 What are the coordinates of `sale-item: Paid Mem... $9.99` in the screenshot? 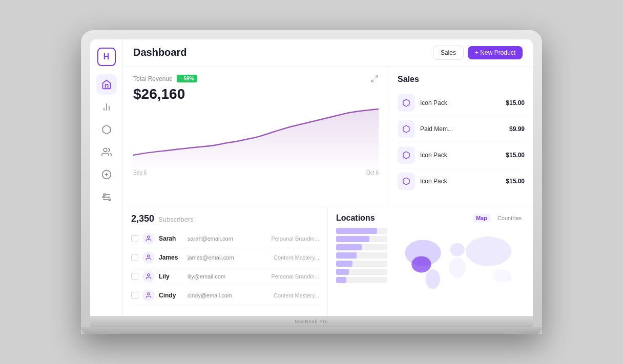 It's located at (461, 129).